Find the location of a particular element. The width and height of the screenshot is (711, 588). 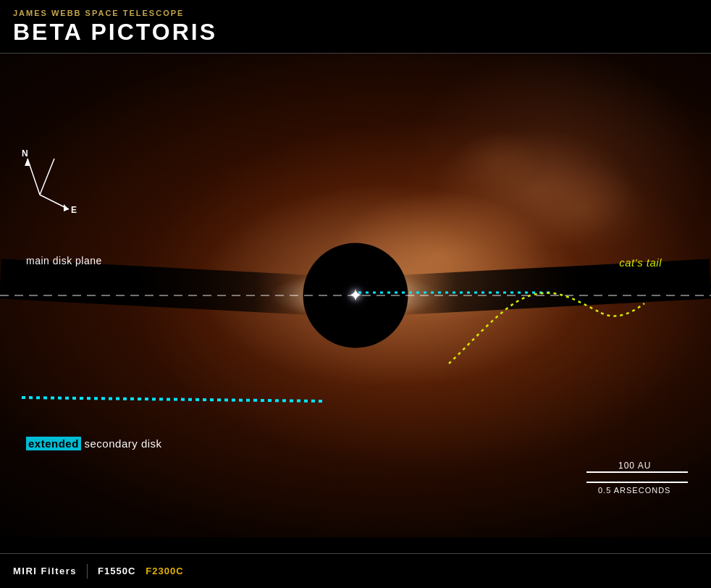

filter-f1550c: F1550C is located at coordinates (117, 571).